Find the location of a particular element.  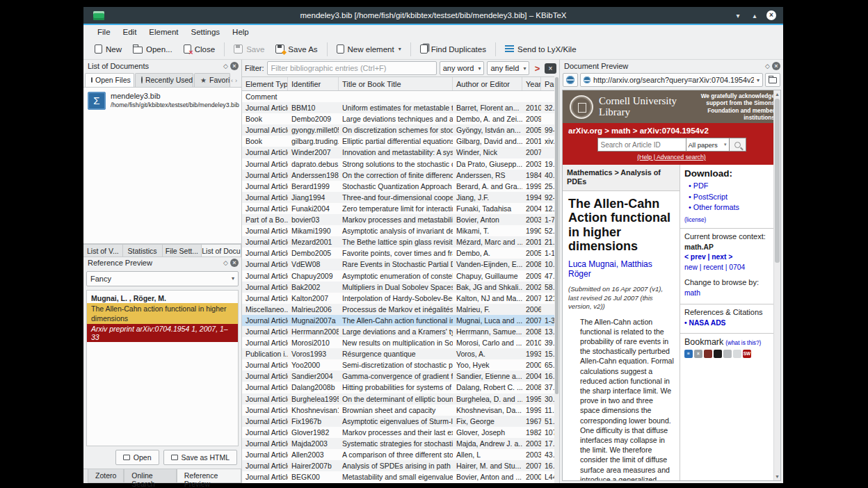

save-as-html-button: Save as HTML is located at coordinates (200, 457).